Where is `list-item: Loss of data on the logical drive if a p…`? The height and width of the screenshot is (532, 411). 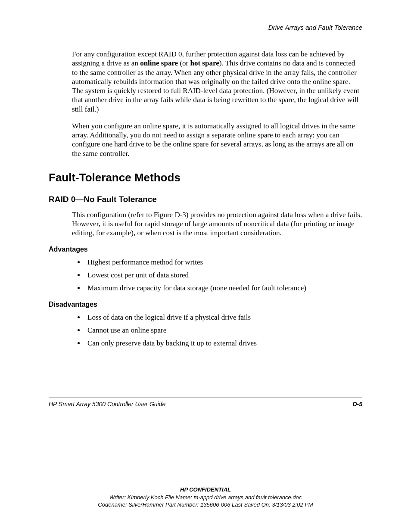
list-item: Loss of data on the logical drive if a p… is located at coordinates (224, 317).